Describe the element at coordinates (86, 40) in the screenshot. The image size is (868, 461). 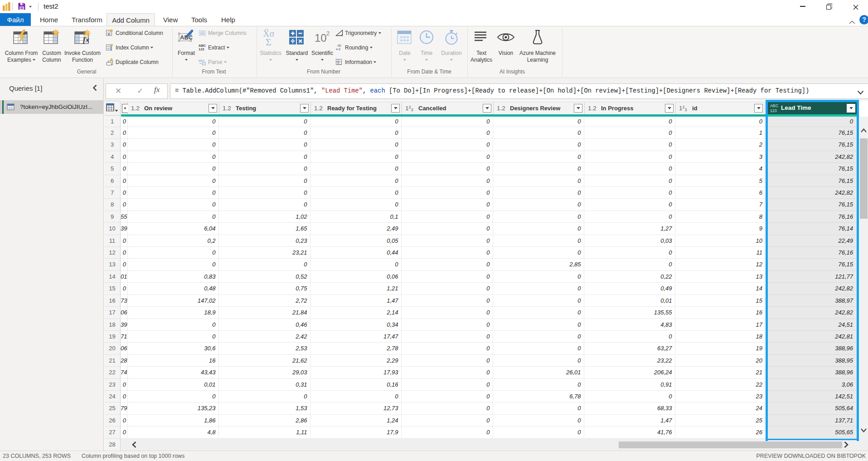
I see `svg-text: fx` at that location.